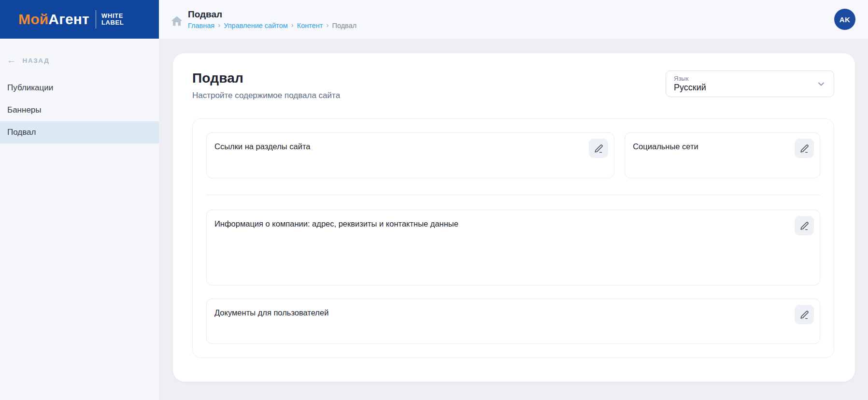 Image resolution: width=868 pixels, height=400 pixels. What do you see at coordinates (500, 313) in the screenshot?
I see `card-title: Документы для пользователей` at bounding box center [500, 313].